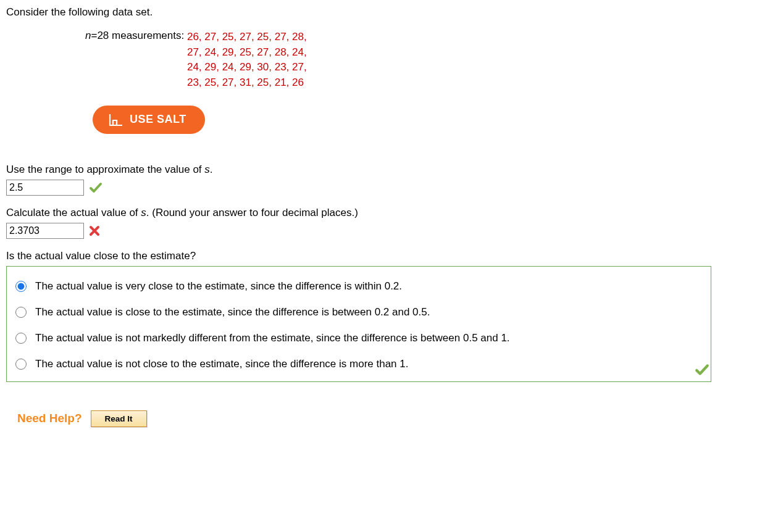 This screenshot has width=778, height=532. I want to click on q2-answer-row, so click(389, 231).